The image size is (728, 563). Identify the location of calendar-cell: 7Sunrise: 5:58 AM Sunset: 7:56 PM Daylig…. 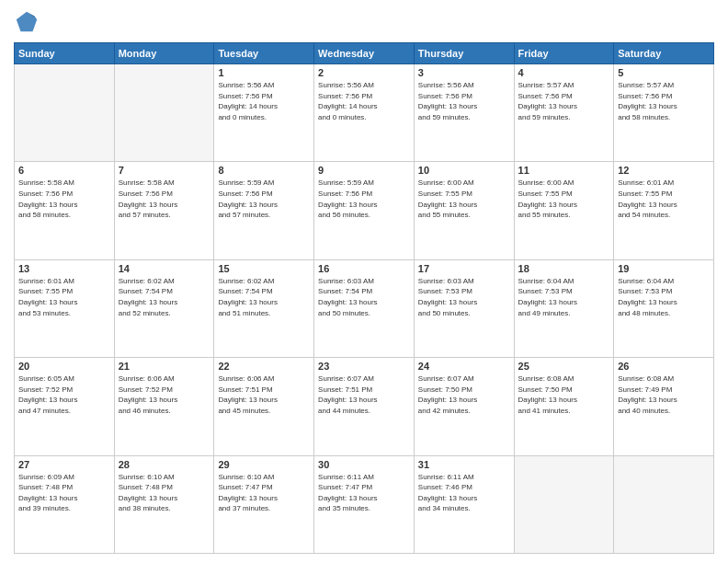
(164, 211).